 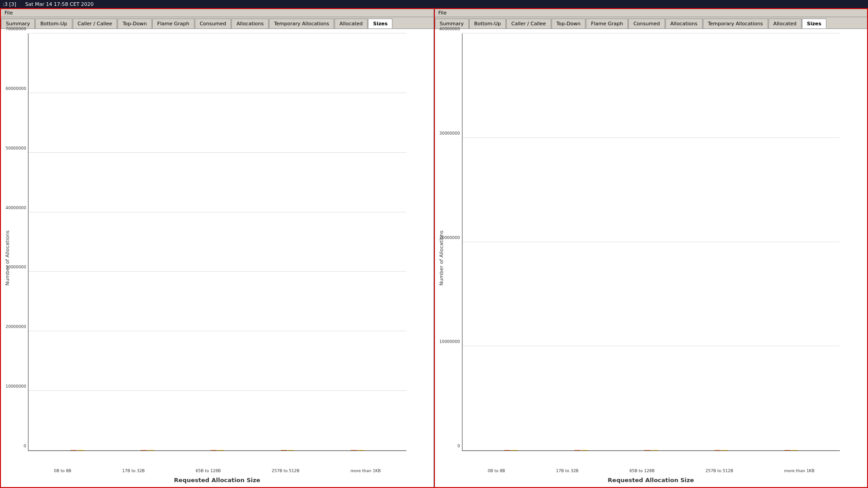 What do you see at coordinates (443, 13) in the screenshot?
I see `right-file-menu: File` at bounding box center [443, 13].